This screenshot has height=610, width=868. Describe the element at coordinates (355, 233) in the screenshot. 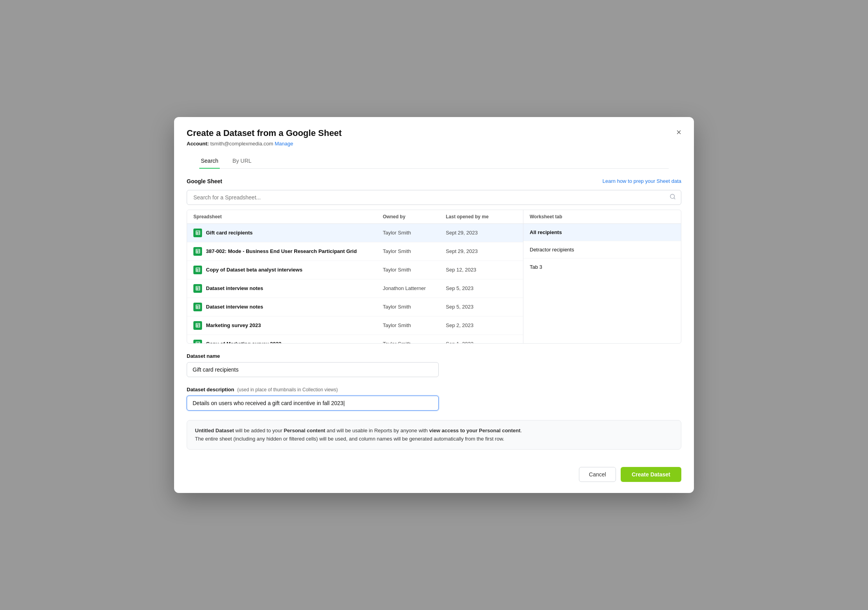

I see `table-row: Gift card recipients Taylor Smith Sept 2…` at that location.